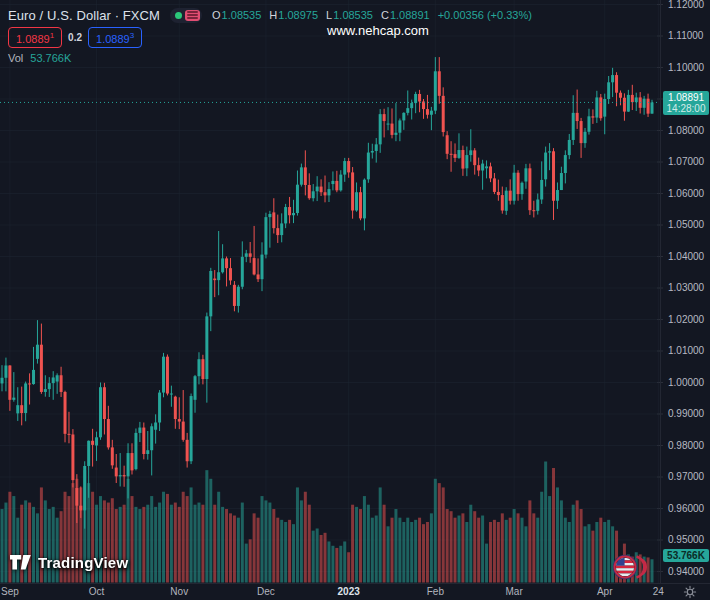  What do you see at coordinates (115, 38) in the screenshot?
I see `buy-ask-button: 1.08893` at bounding box center [115, 38].